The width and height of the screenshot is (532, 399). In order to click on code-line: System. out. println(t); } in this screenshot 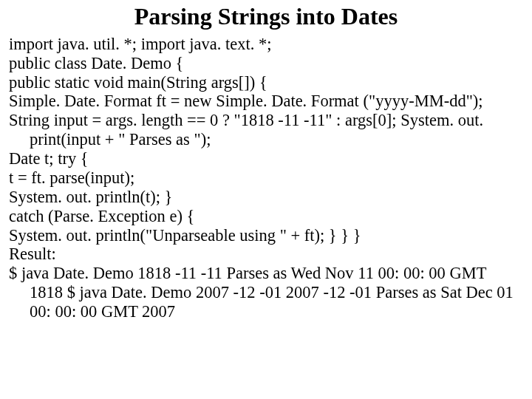, I will do `click(266, 197)`.